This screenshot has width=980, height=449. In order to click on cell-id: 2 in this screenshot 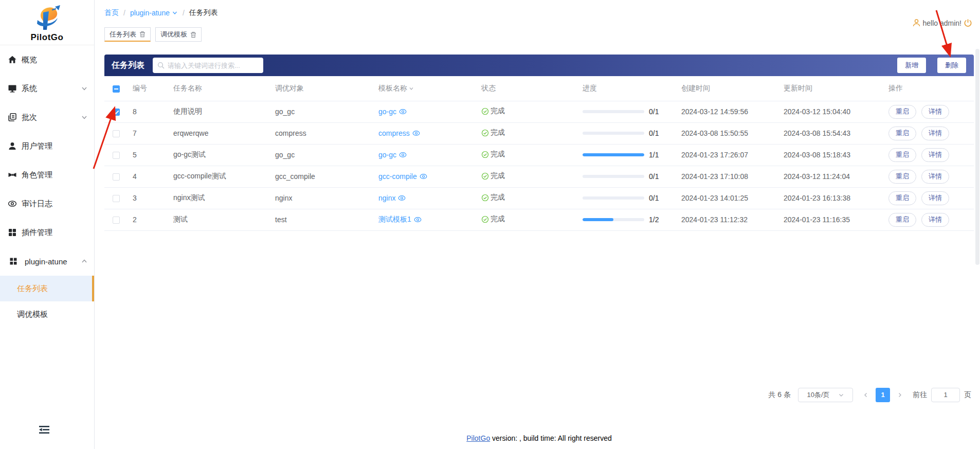, I will do `click(153, 220)`.